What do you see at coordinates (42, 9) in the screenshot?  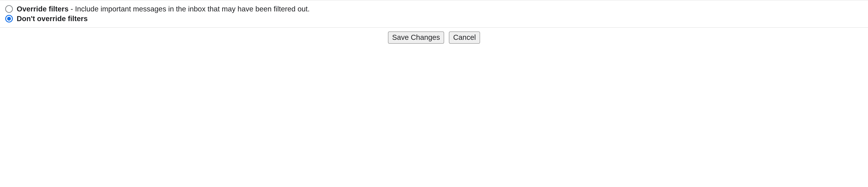 I see `radio-label-override-title: Override filters` at bounding box center [42, 9].